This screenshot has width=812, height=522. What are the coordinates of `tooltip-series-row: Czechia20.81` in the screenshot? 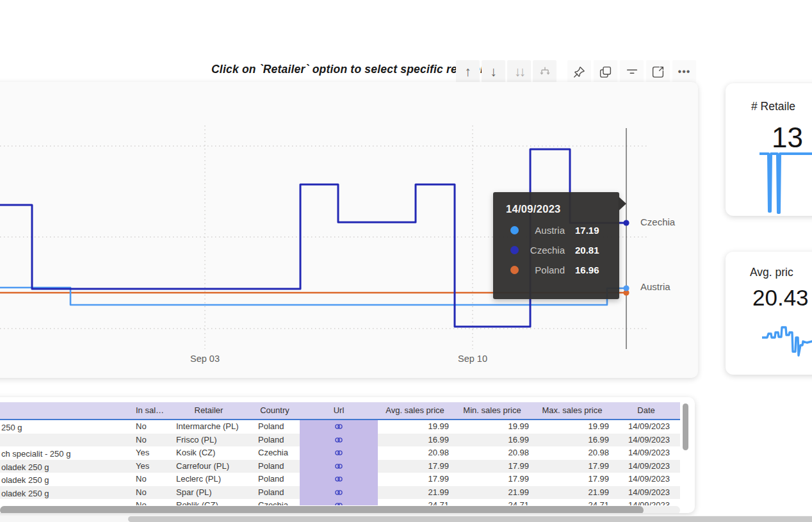 It's located at (556, 250).